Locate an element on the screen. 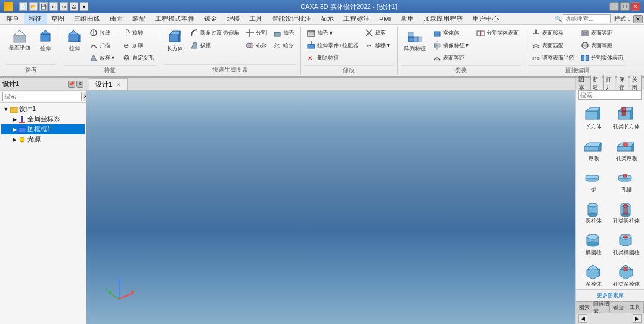 The height and width of the screenshot is (324, 644). btn-bool: 布尔 is located at coordinates (256, 45).